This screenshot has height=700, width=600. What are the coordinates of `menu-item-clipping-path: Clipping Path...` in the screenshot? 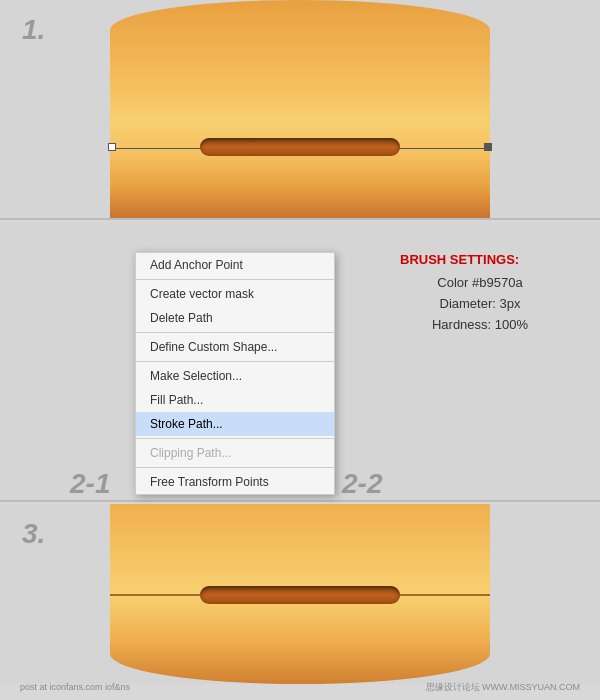 It's located at (235, 453).